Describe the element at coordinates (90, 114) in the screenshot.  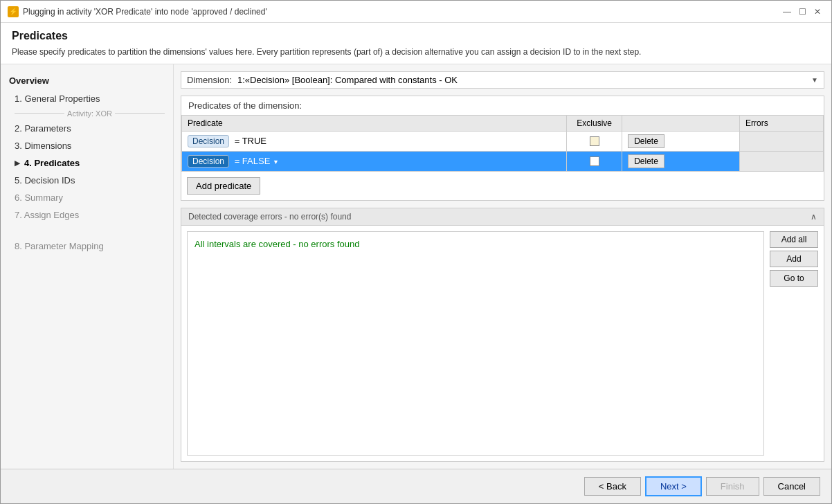
I see `sidebar-divider-label: Activity: XOR` at that location.